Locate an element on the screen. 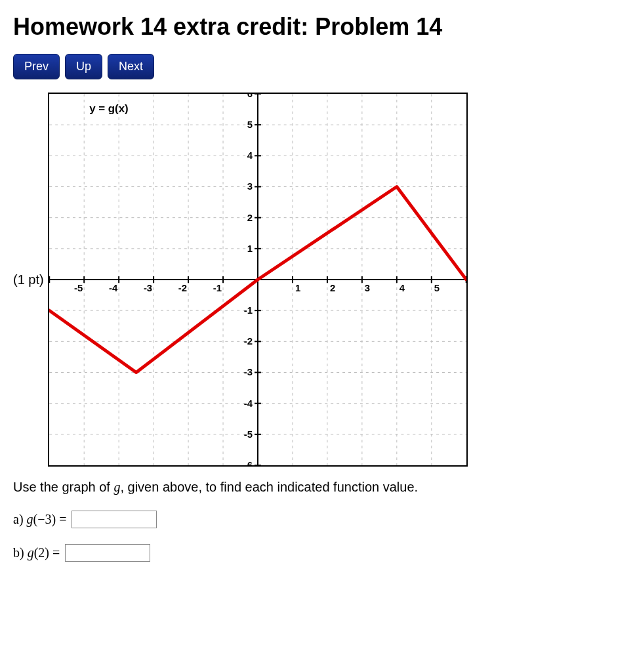  instruction-pre: Use the graph of is located at coordinates (63, 487).